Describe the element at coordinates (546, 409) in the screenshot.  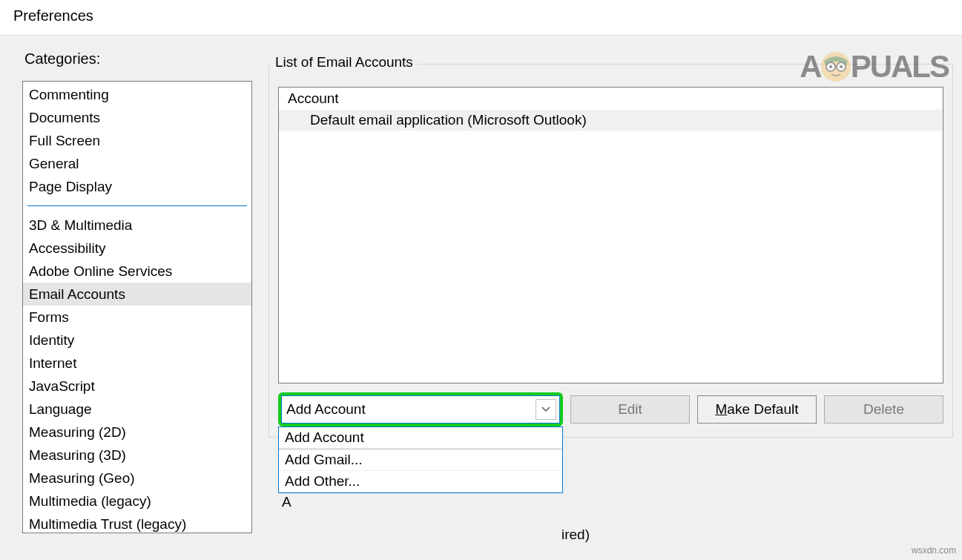
I see `chevron-down-icon` at that location.